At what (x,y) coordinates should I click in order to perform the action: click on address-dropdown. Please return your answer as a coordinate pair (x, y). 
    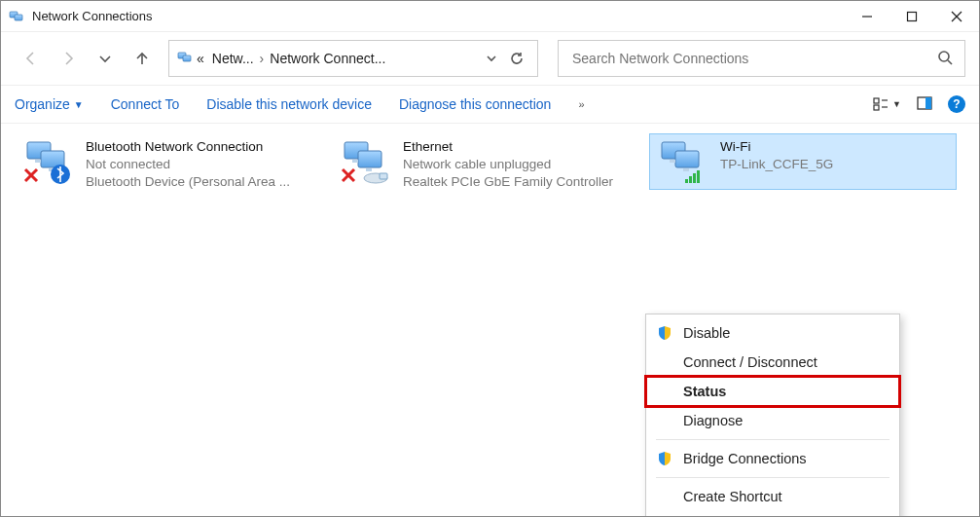
    Looking at the image, I should click on (491, 58).